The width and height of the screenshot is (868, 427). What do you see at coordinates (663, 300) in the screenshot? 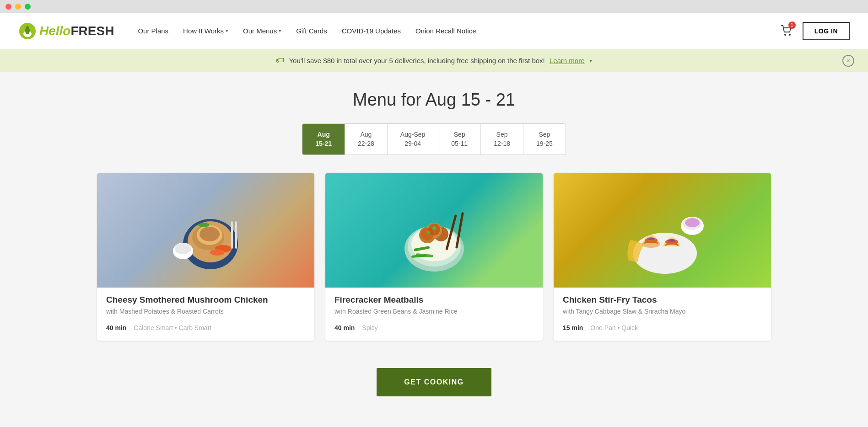
I see `recipe-title-3: Chicken Stir-Fry Tacos` at bounding box center [663, 300].